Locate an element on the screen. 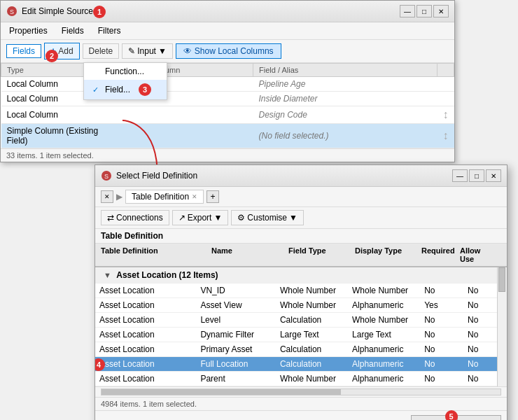  row-ftype: Large Text is located at coordinates (312, 335).